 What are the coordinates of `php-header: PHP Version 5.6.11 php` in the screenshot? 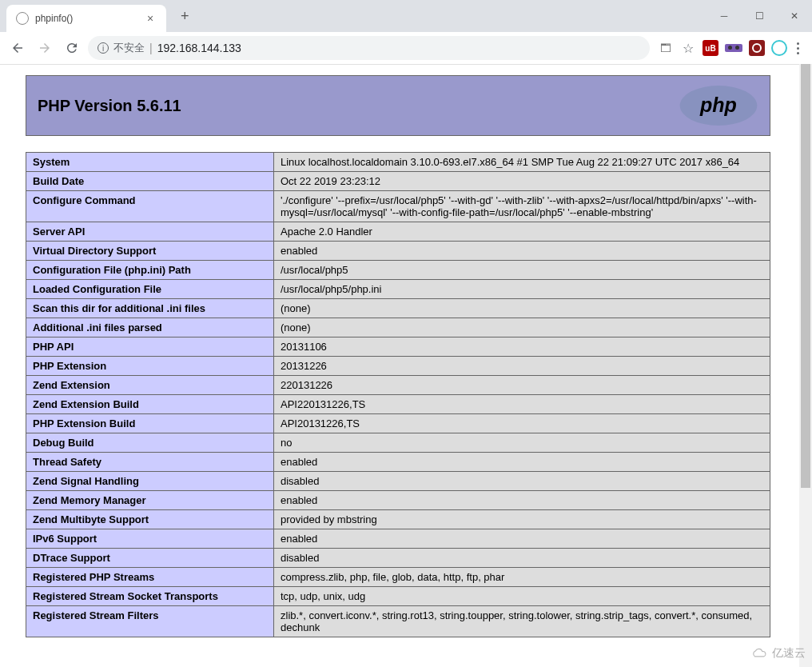 It's located at (398, 106).